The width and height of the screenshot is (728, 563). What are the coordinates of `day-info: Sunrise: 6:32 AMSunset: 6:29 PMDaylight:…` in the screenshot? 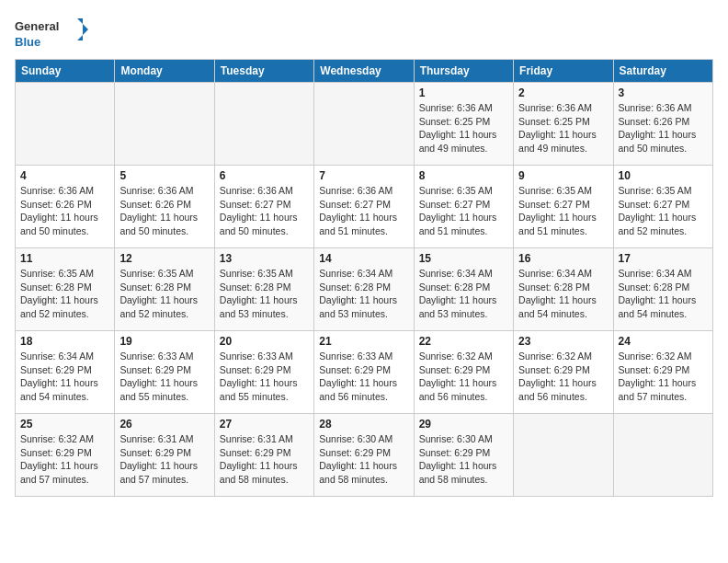 It's located at (664, 377).